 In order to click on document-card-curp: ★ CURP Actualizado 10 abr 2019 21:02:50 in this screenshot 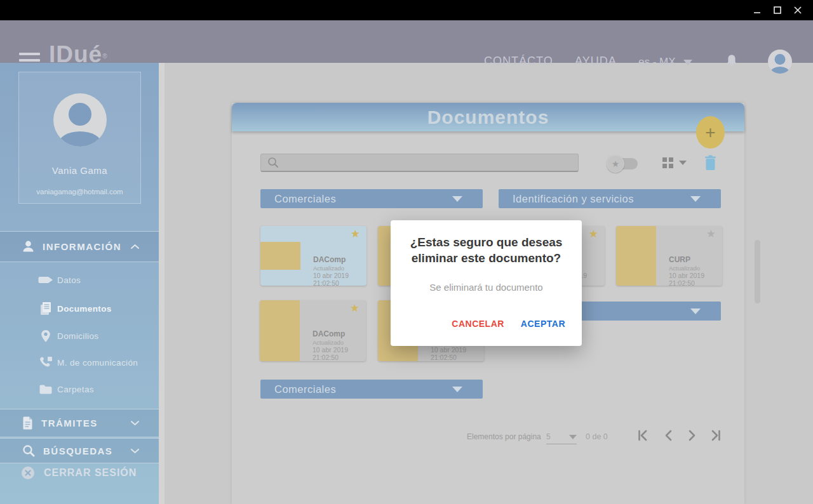, I will do `click(669, 256)`.